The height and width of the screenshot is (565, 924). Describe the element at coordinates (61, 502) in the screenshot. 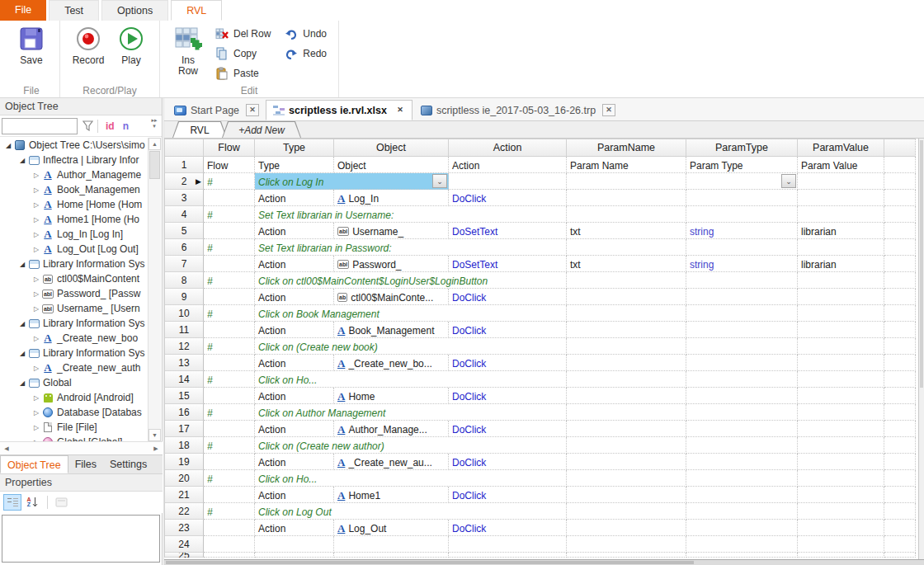

I see `property-pages-button` at that location.